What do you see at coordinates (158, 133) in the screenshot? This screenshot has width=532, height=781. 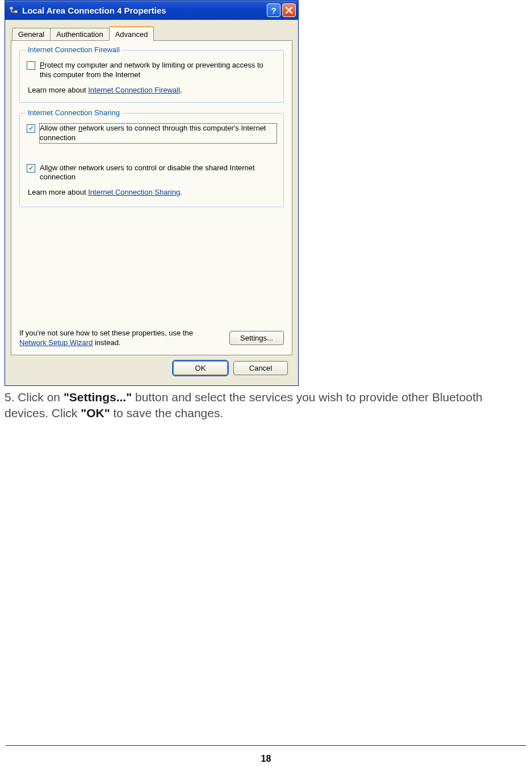 I see `checkbox-allow-connect-label: Allow other network users to connect thr…` at bounding box center [158, 133].